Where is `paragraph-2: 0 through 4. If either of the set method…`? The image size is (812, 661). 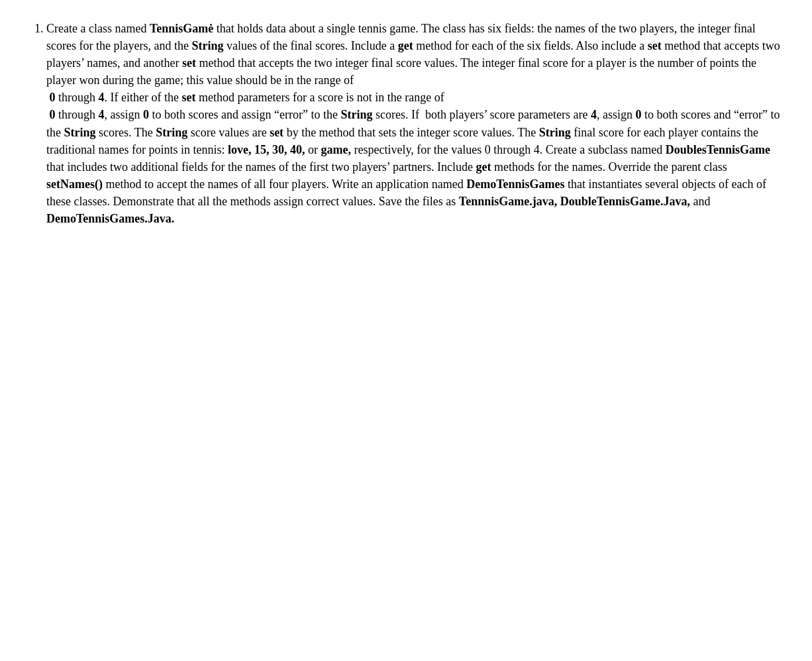 paragraph-2: 0 through 4. If either of the set method… is located at coordinates (245, 97).